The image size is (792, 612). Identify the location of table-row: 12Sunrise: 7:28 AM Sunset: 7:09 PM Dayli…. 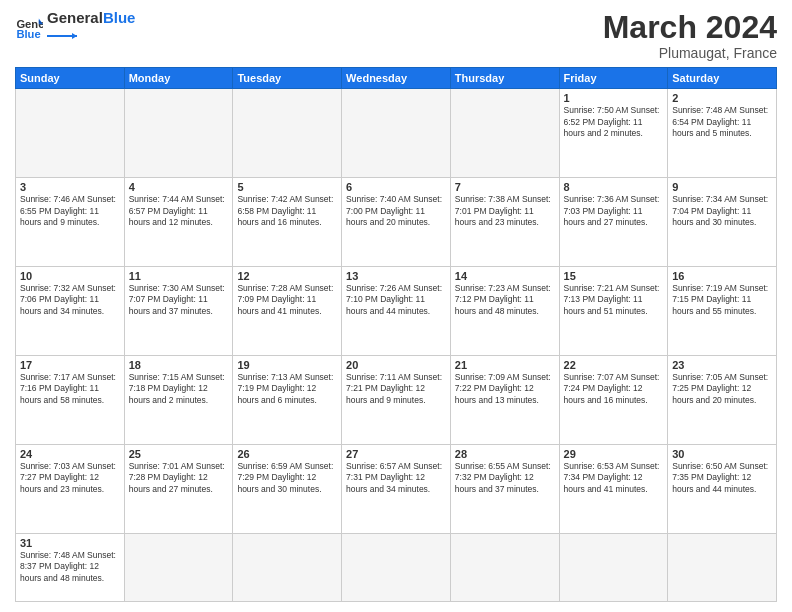
(288, 310).